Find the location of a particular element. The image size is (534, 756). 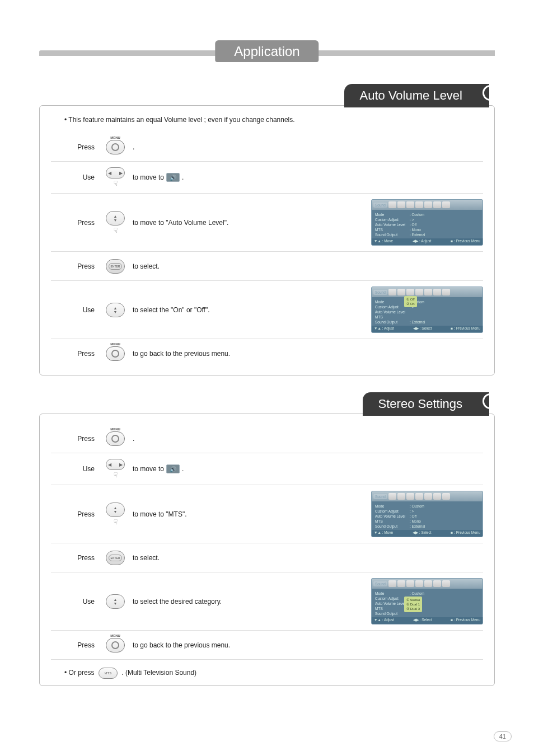

section-title-auto-volume: Auto Volume Level is located at coordinates (416, 96).